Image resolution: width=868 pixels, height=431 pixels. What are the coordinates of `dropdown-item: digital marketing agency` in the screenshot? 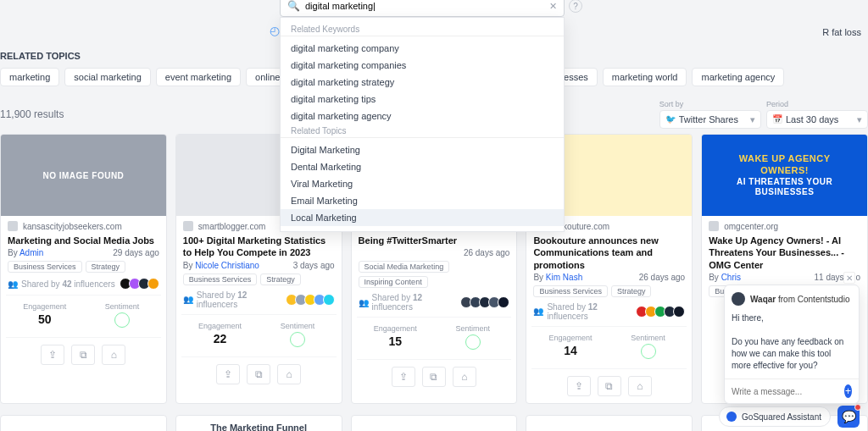 It's located at (422, 116).